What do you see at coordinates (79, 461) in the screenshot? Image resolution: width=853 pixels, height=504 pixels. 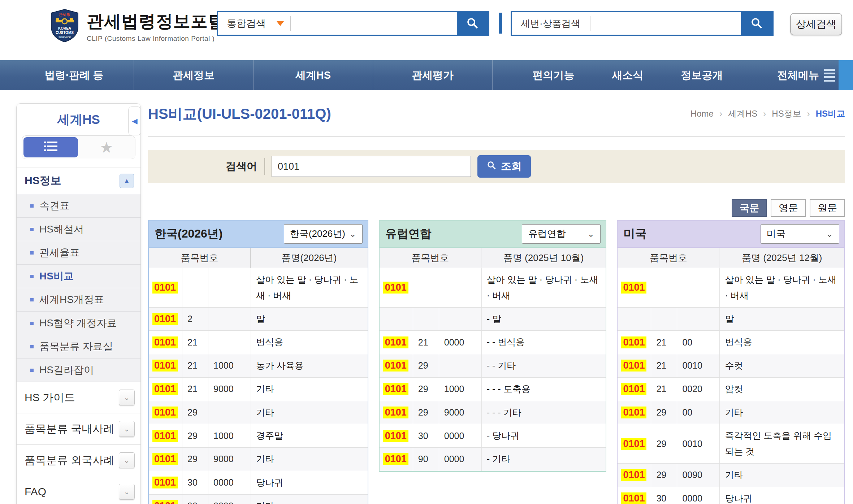 I see `sidebar-item-foreign-cases: 품목분류 외국사례 ⌄` at bounding box center [79, 461].